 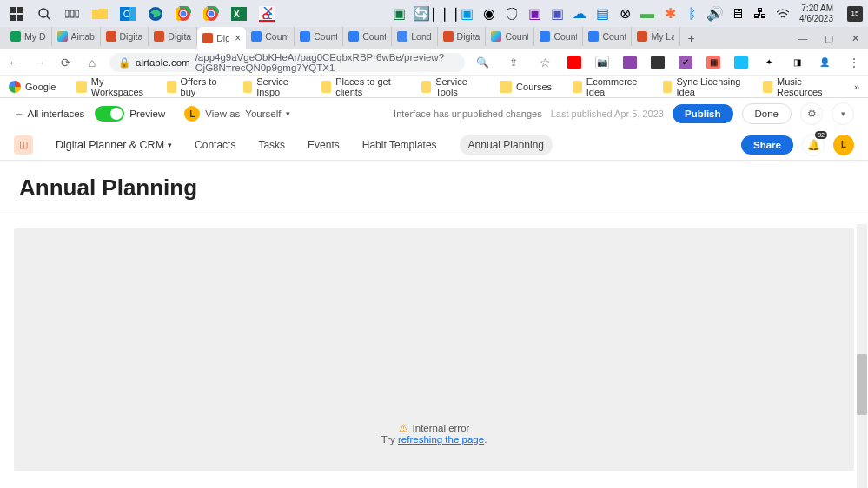 What do you see at coordinates (656, 36) in the screenshot?
I see `browser-tab: My La` at bounding box center [656, 36].